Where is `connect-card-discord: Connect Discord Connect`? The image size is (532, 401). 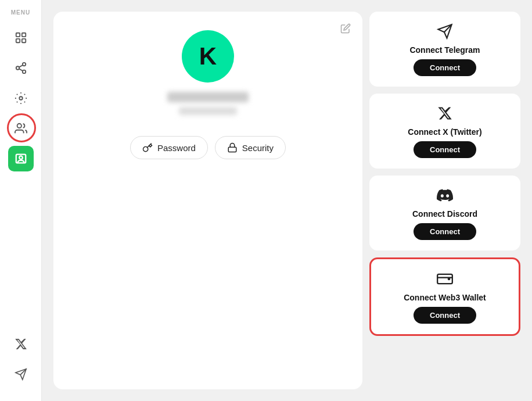
connect-card-discord: Connect Discord Connect is located at coordinates (445, 213).